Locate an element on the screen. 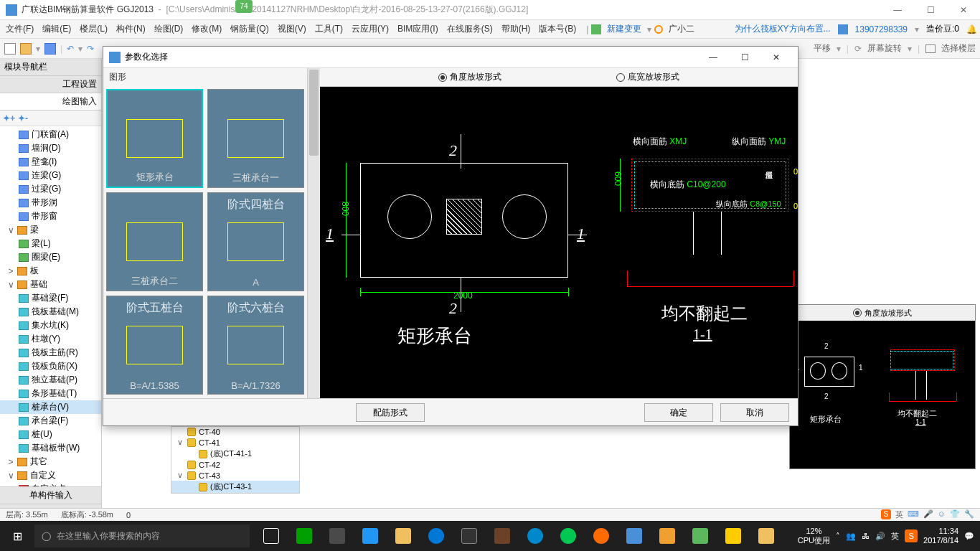 The width and height of the screenshot is (980, 551). tree-node: 壁龛(I) is located at coordinates (50, 162).